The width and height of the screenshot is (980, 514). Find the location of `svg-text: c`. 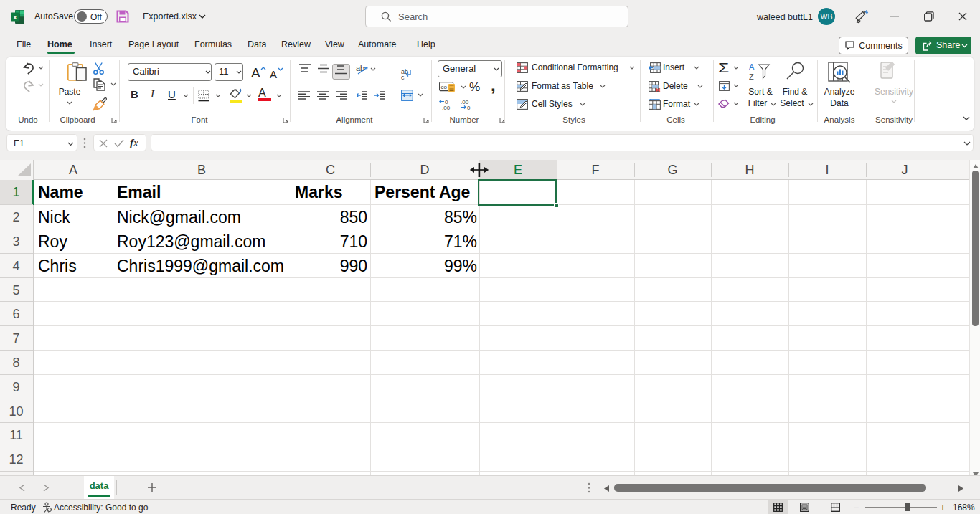

svg-text: c is located at coordinates (403, 77).